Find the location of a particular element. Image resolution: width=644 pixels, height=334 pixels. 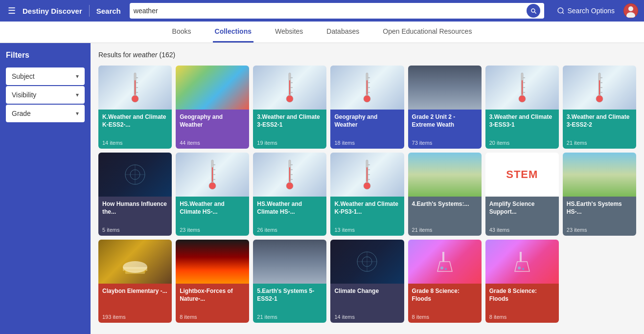

card-title: Grade 8 Science: Floods is located at coordinates (445, 295).